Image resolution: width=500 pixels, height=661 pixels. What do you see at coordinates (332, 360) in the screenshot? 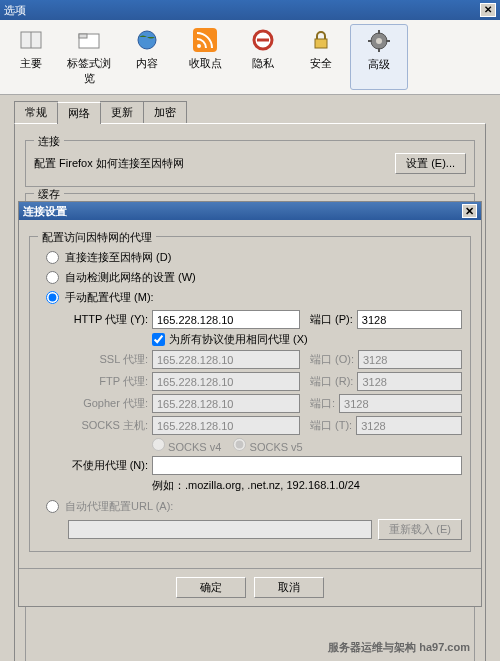
I see `ssl-port-label: 端口 (O):` at bounding box center [332, 360].